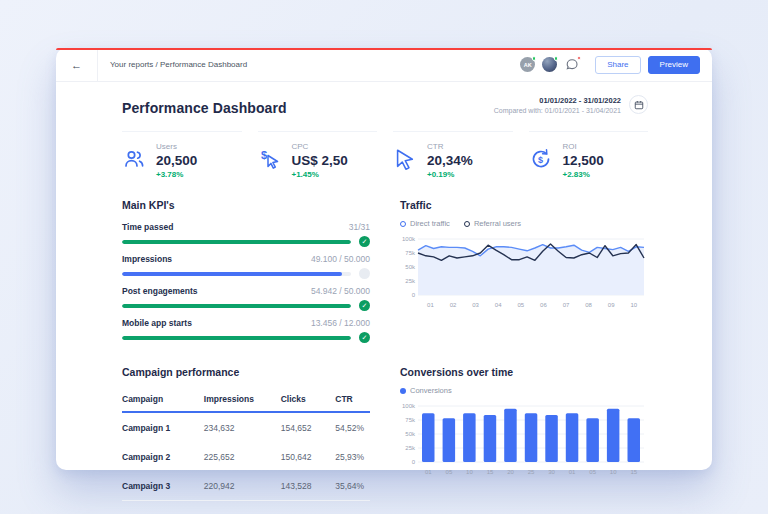  I want to click on kpi-change: +0.19%, so click(450, 174).